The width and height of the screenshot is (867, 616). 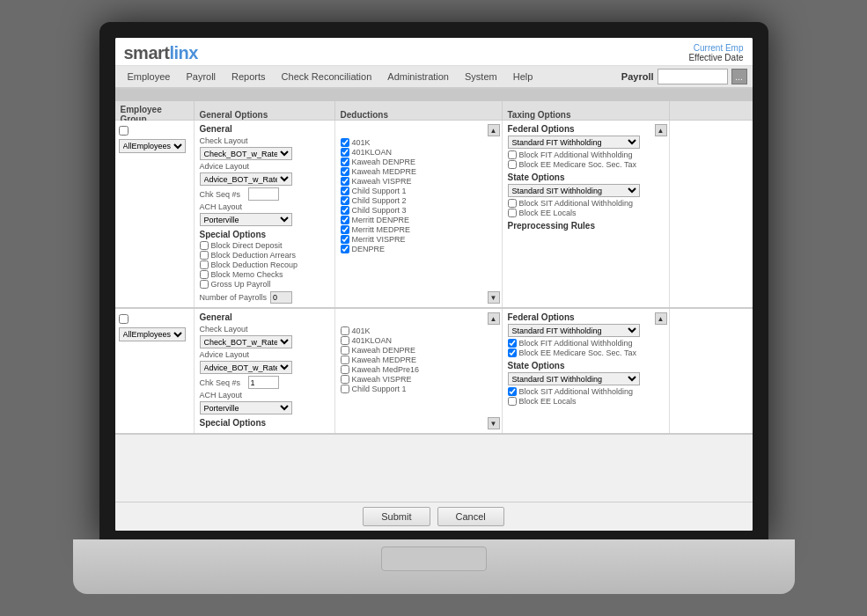 What do you see at coordinates (523, 77) in the screenshot?
I see `nav-help: Help` at bounding box center [523, 77].